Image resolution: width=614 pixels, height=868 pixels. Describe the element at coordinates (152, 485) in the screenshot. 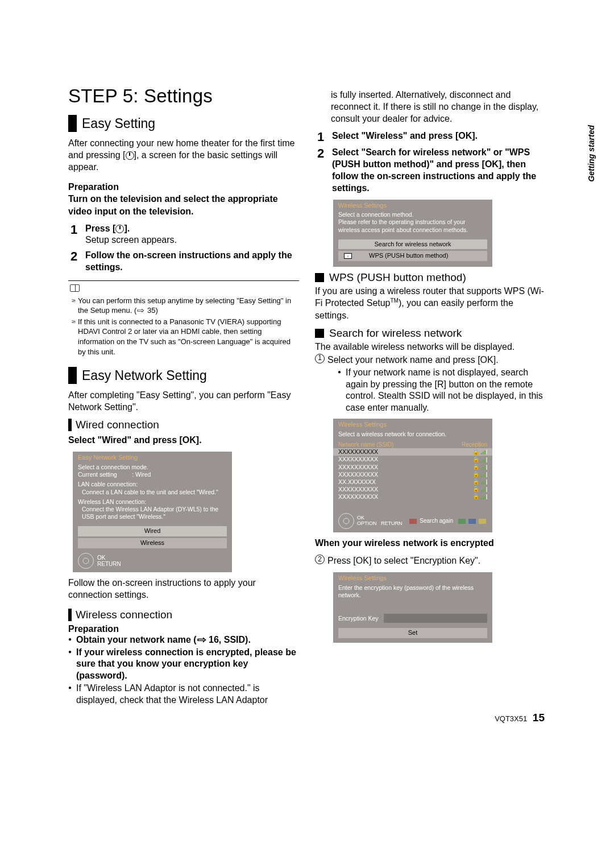

I see `ui-line: LAN cable connection:` at that location.